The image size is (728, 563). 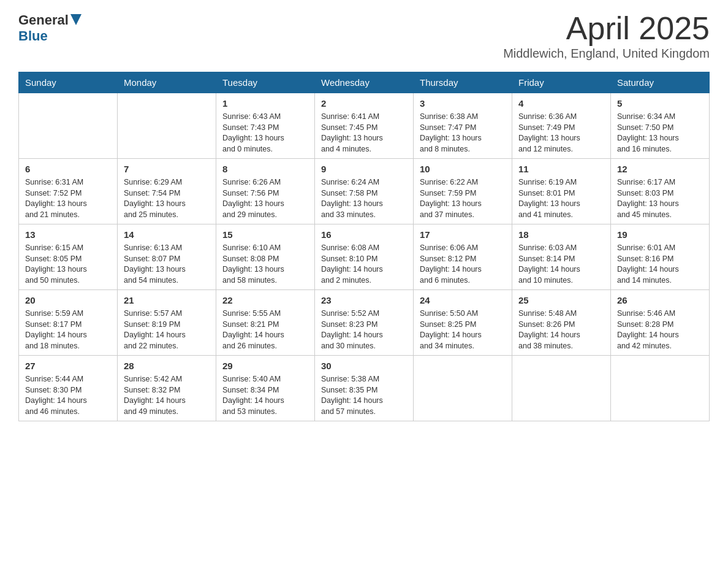 What do you see at coordinates (661, 323) in the screenshot?
I see `calendar-day-cell: 26Sunrise: 5:46 AMSunset: 8:28 PMDayligh…` at bounding box center [661, 323].